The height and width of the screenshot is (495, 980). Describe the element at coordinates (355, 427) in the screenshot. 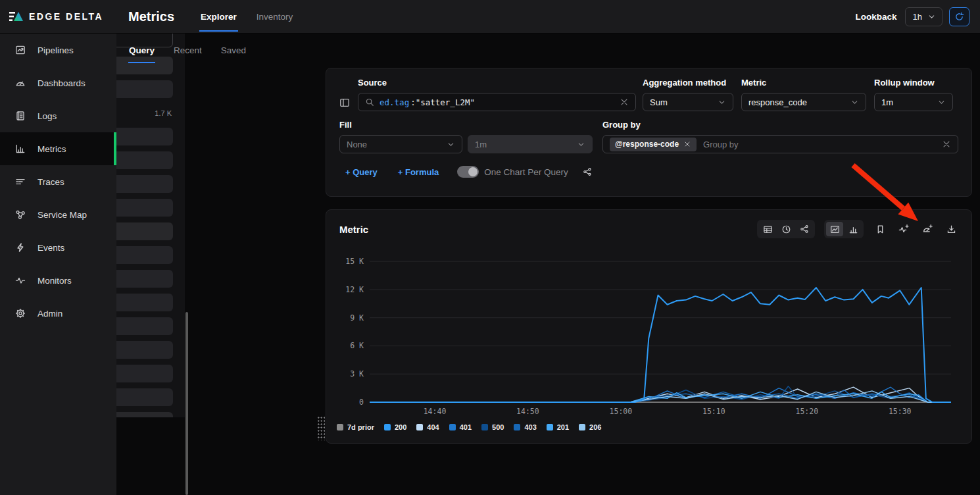

I see `legend-item-7d-prior: 7d prior` at that location.